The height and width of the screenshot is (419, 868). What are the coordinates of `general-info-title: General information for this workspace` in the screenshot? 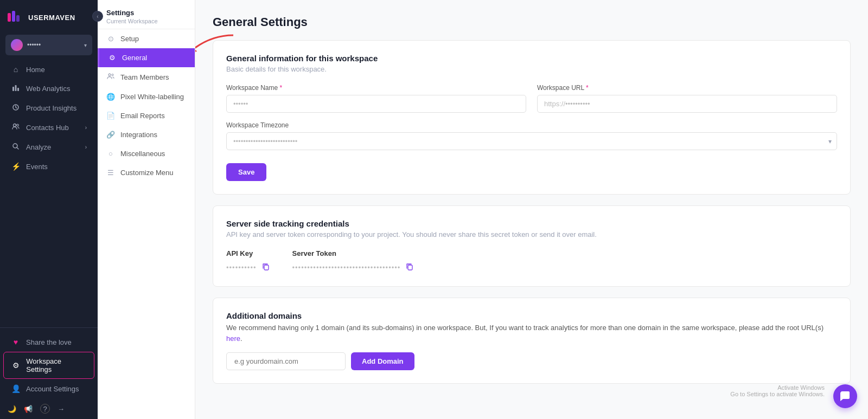 It's located at (532, 59).